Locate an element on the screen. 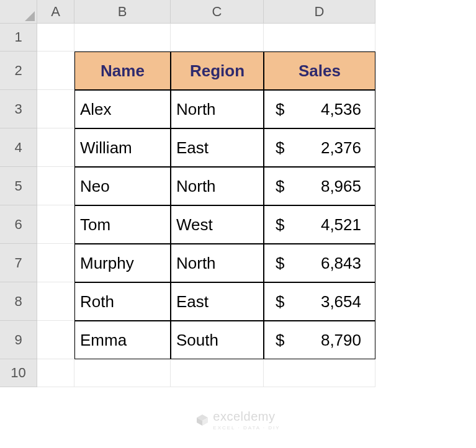  cell-name-4: Murphy is located at coordinates (123, 263).